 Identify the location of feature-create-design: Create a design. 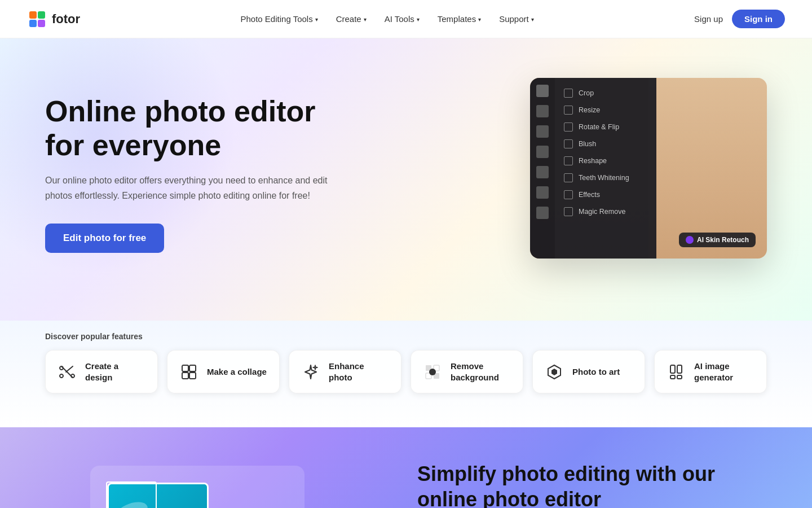
(102, 371).